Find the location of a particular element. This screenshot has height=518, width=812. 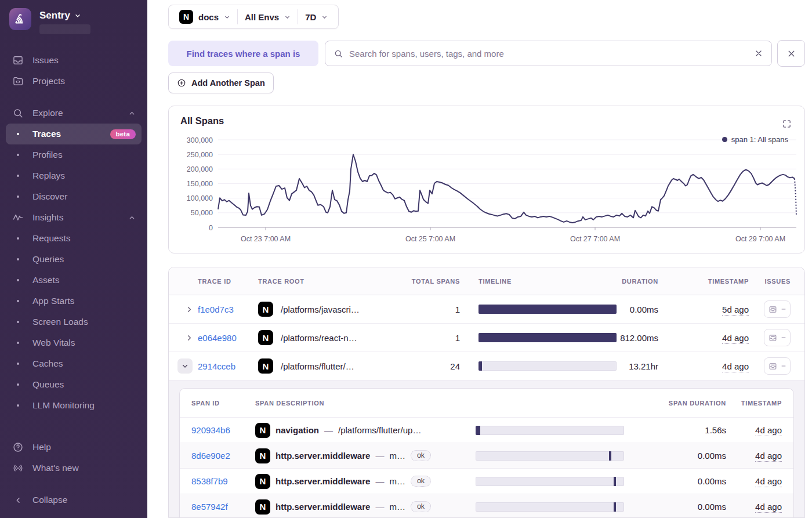

sidebar-item-queries: Queries is located at coordinates (74, 259).